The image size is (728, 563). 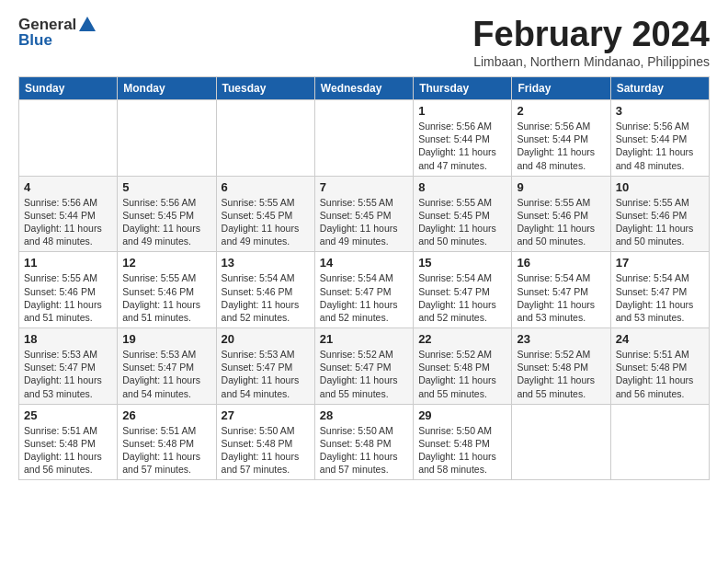 What do you see at coordinates (167, 442) in the screenshot?
I see `table-row: 26Sunrise: 5:51 AMSunset: 5:48 PMDayligh…` at bounding box center [167, 442].